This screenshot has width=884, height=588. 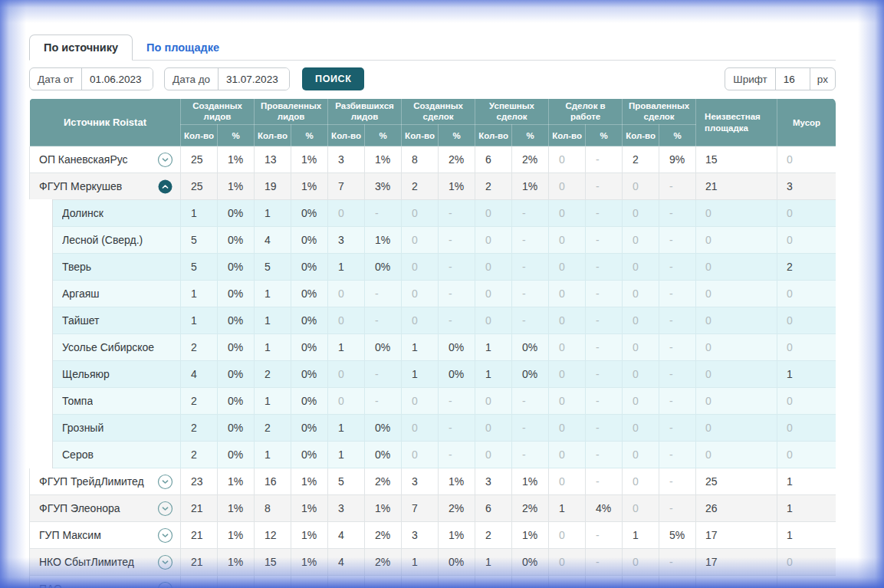 What do you see at coordinates (199, 348) in the screenshot?
I see `value-cell: 2` at bounding box center [199, 348].